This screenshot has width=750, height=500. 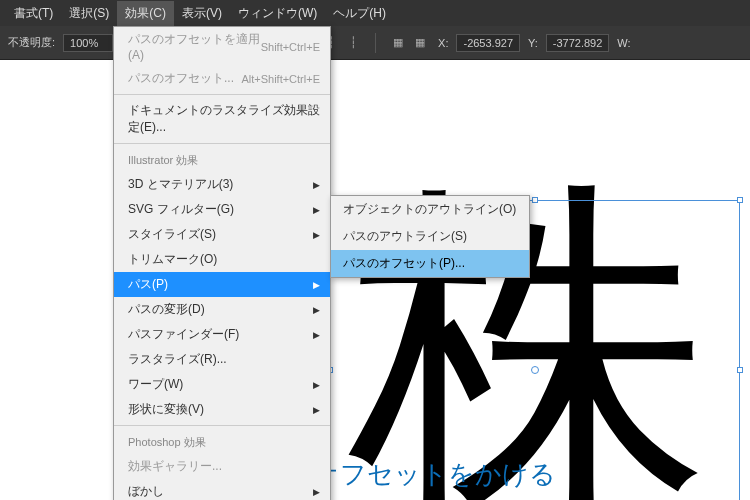 What do you see at coordinates (430, 264) in the screenshot?
I see `submenu-item: パスのオフセット(P)...` at bounding box center [430, 264].